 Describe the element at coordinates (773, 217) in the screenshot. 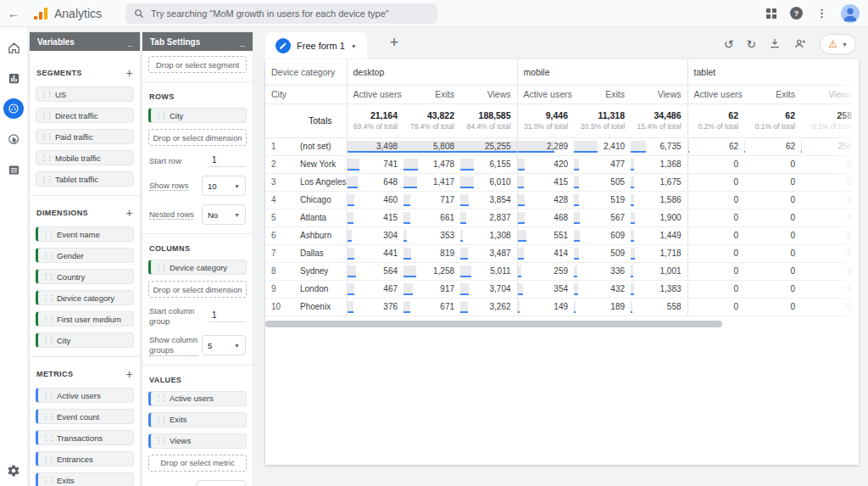

I see `value-cell: 0` at that location.